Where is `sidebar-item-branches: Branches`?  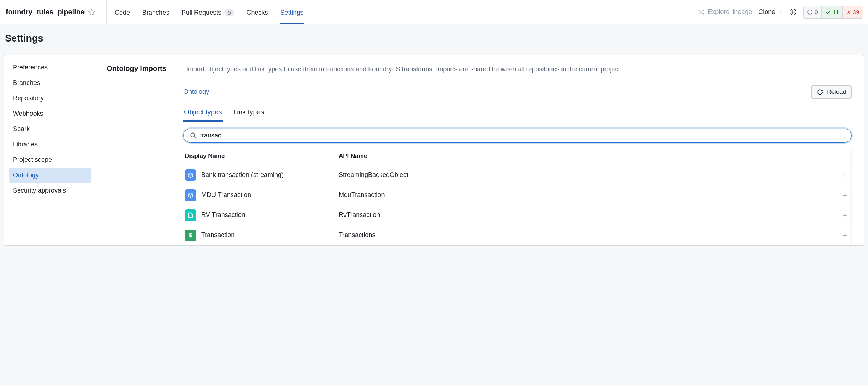 sidebar-item-branches: Branches is located at coordinates (50, 83).